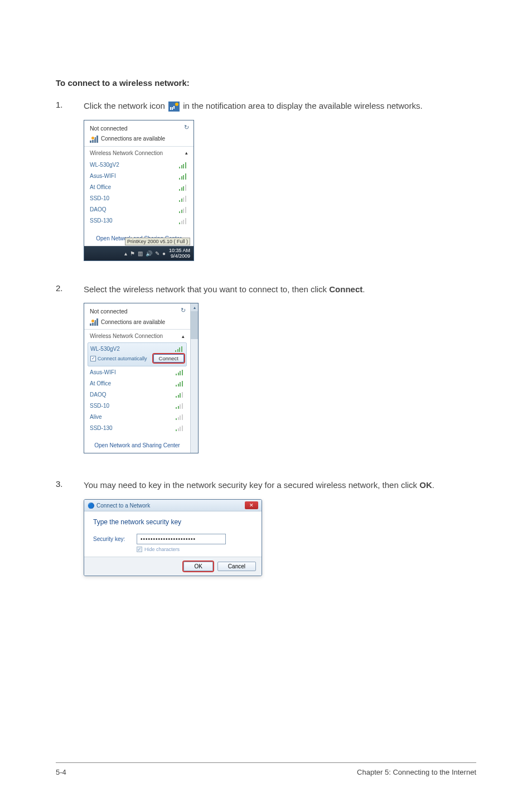 This screenshot has width=532, height=802. What do you see at coordinates (174, 107) in the screenshot?
I see `network-tray-icon` at bounding box center [174, 107].